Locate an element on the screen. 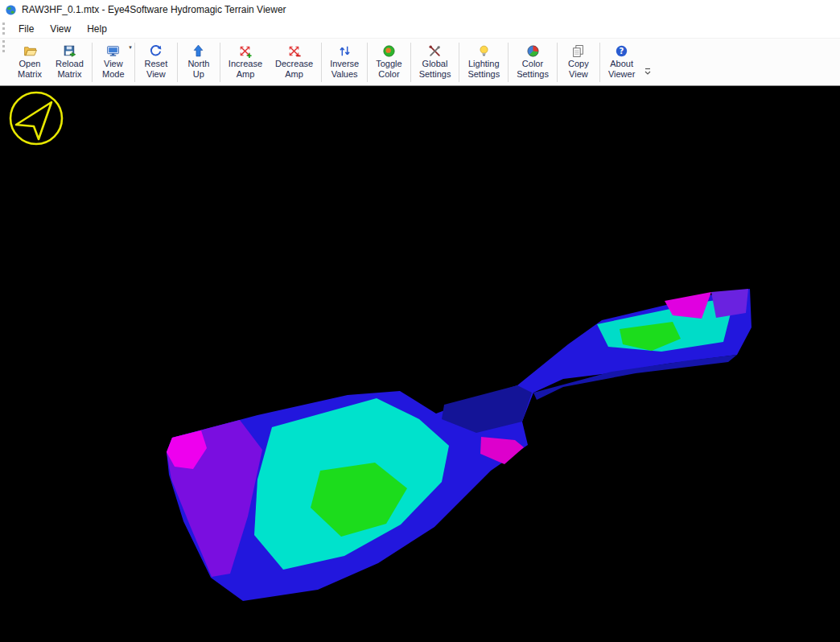  toolbar-button-label-line1: Toggle is located at coordinates (389, 64).